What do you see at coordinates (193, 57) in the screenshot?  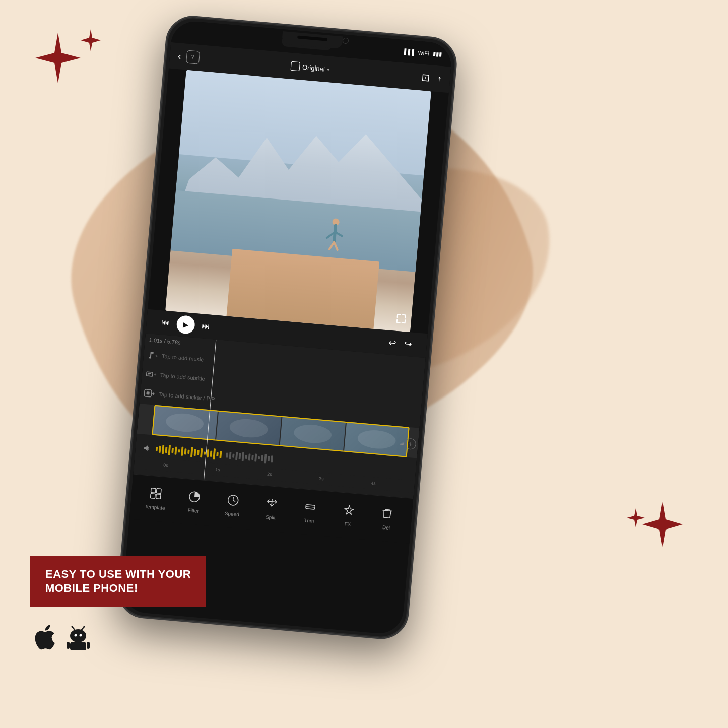 I see `help-button: ?` at bounding box center [193, 57].